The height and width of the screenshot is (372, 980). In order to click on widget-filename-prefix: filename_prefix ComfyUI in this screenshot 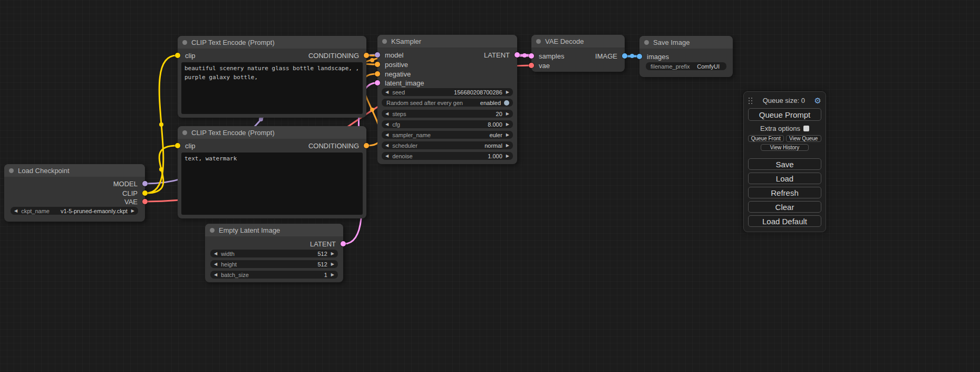, I will do `click(686, 66)`.